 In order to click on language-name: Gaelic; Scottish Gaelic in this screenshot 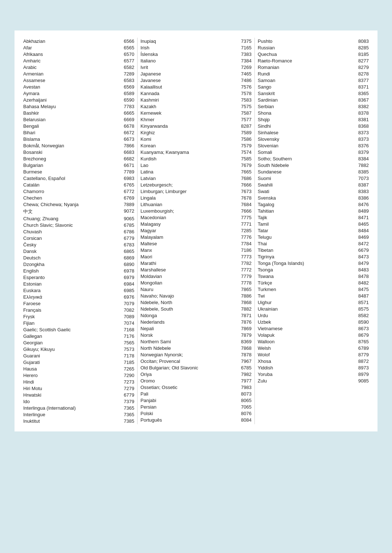, I will do `click(73, 329)`.